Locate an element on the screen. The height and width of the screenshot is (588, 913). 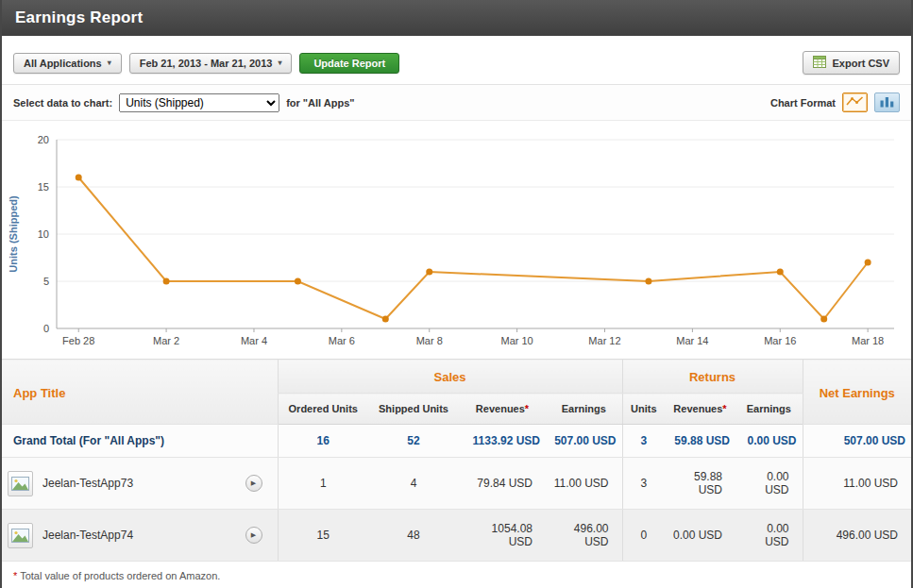
update-report-label: Update Report is located at coordinates (349, 63).